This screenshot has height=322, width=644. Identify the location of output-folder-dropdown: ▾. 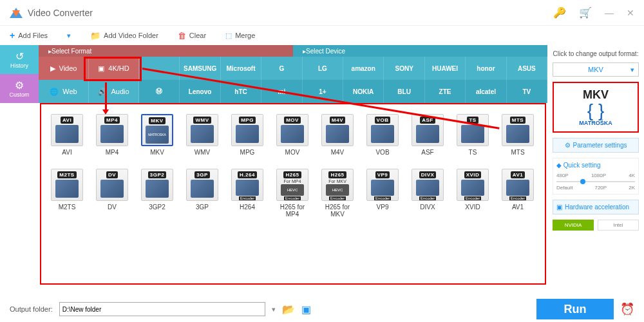
(274, 309).